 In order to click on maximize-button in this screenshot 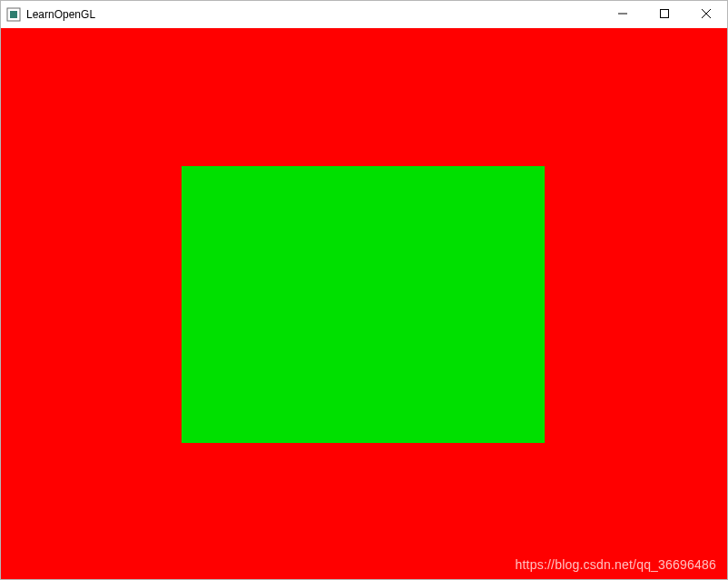, I will do `click(664, 15)`.